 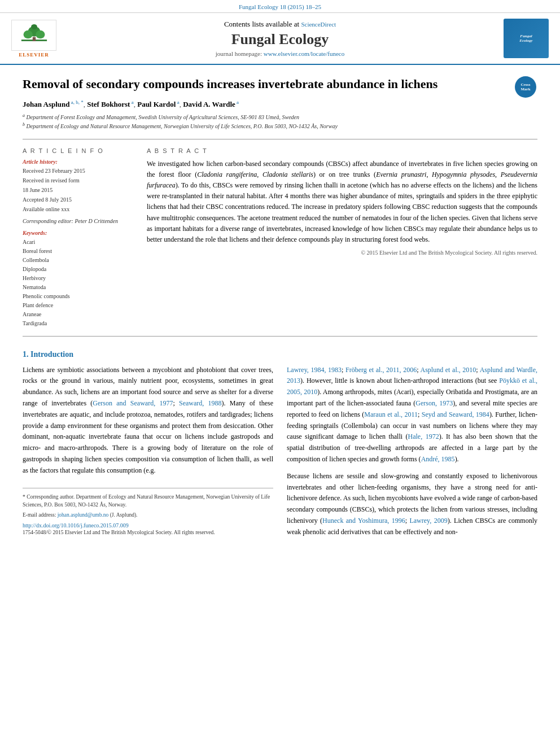 I want to click on ref-lawrey-2009: Lawrey, 2009, so click(x=428, y=521).